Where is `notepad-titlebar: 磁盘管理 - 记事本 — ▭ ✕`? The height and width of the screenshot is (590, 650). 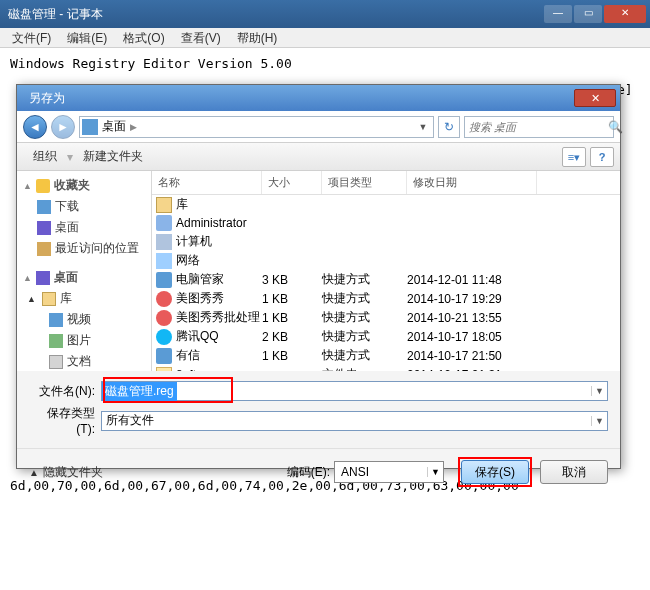 notepad-titlebar: 磁盘管理 - 记事本 — ▭ ✕ is located at coordinates (325, 14).